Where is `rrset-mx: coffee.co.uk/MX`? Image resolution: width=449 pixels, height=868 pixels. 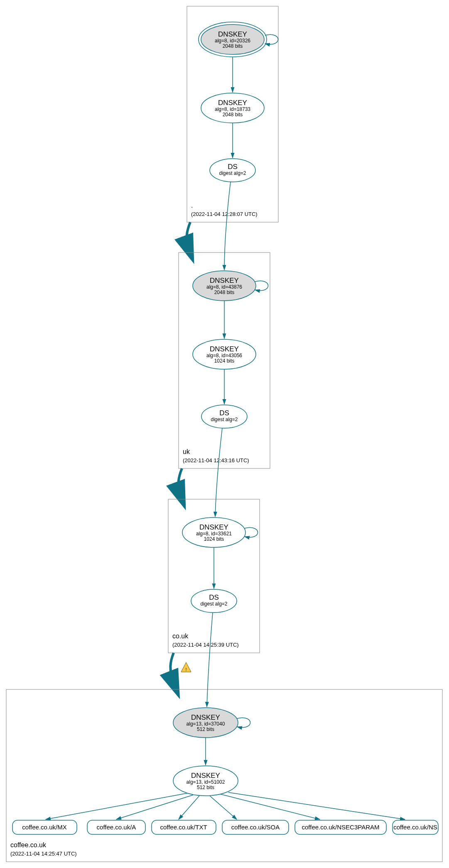 rrset-mx: coffee.co.uk/MX is located at coordinates (45, 827).